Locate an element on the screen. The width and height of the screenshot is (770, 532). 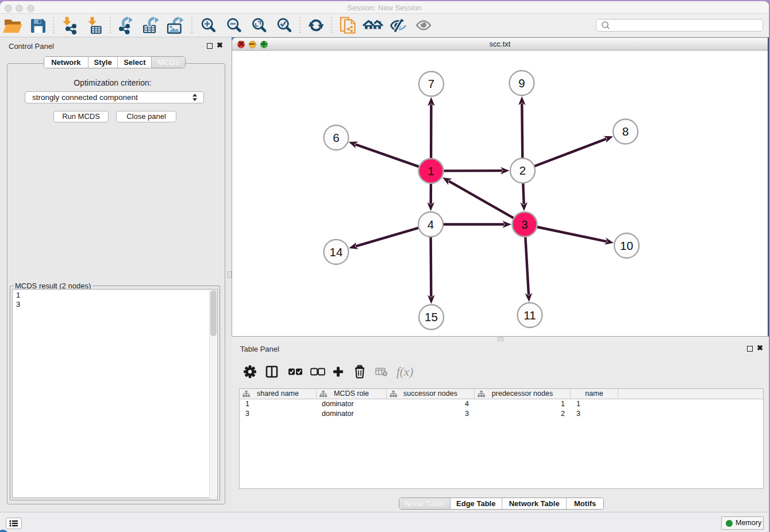
svg-text: 15 is located at coordinates (431, 317).